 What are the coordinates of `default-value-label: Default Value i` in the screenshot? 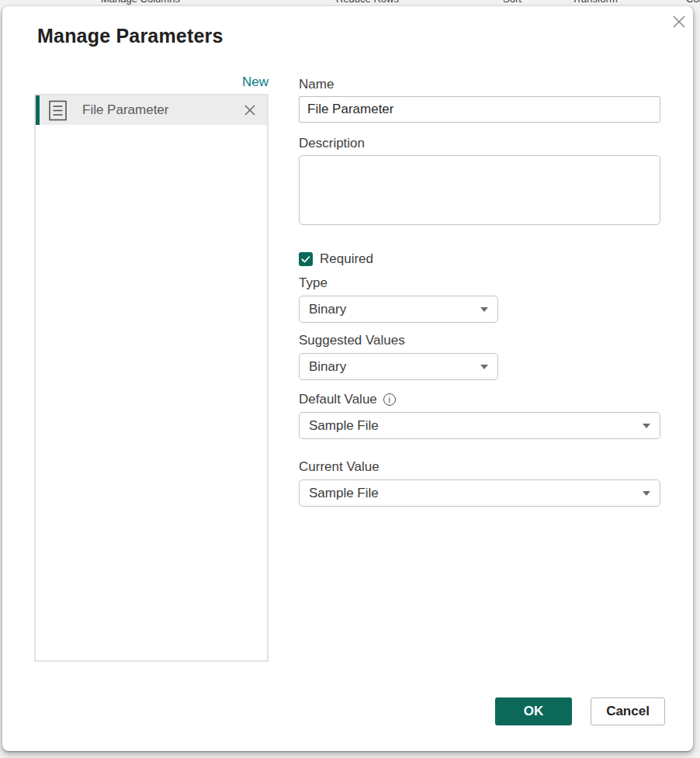 It's located at (480, 400).